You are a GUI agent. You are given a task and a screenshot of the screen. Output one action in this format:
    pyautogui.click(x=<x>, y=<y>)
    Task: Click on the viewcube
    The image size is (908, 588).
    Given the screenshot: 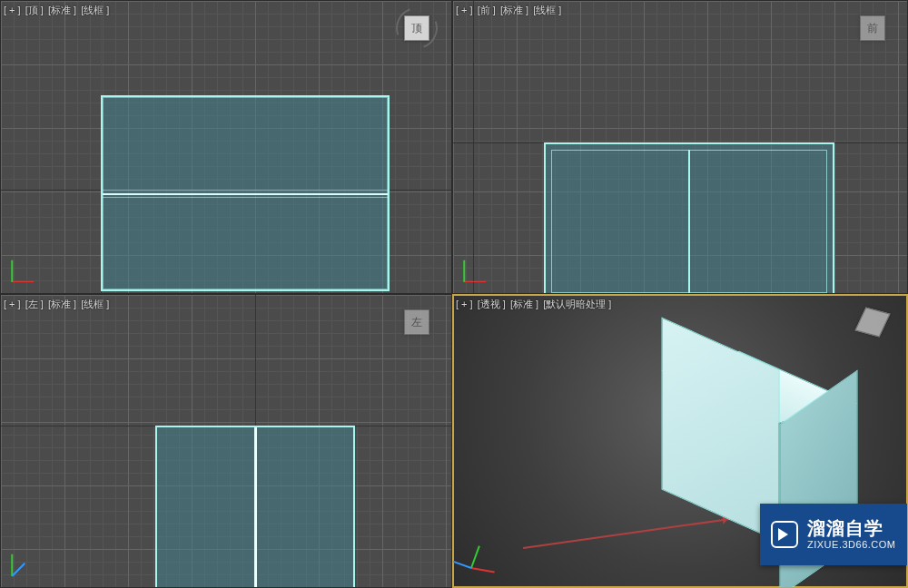 What is the action you would take?
    pyautogui.click(x=873, y=322)
    